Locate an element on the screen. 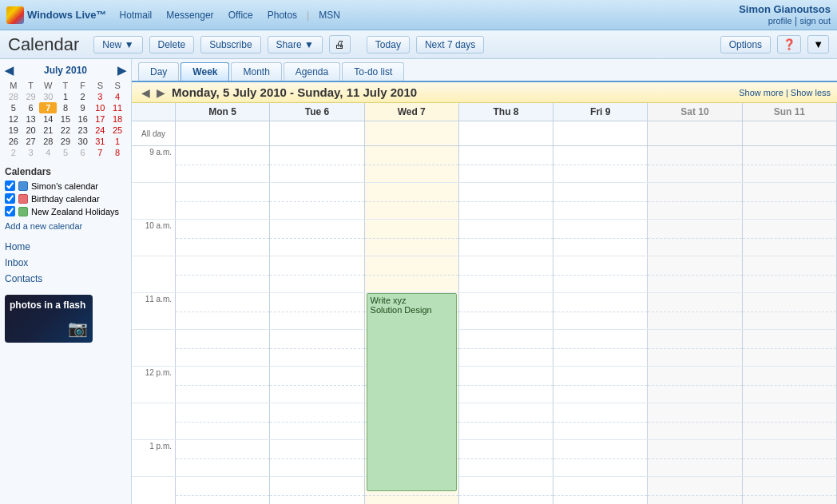 The width and height of the screenshot is (837, 504). mini-cal-day: 6 is located at coordinates (83, 153).